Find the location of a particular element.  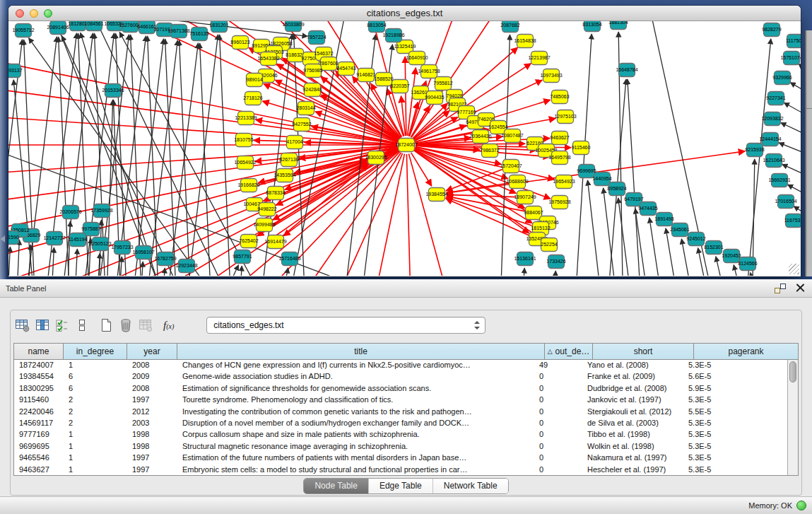

close-panel-icon is located at coordinates (800, 288).